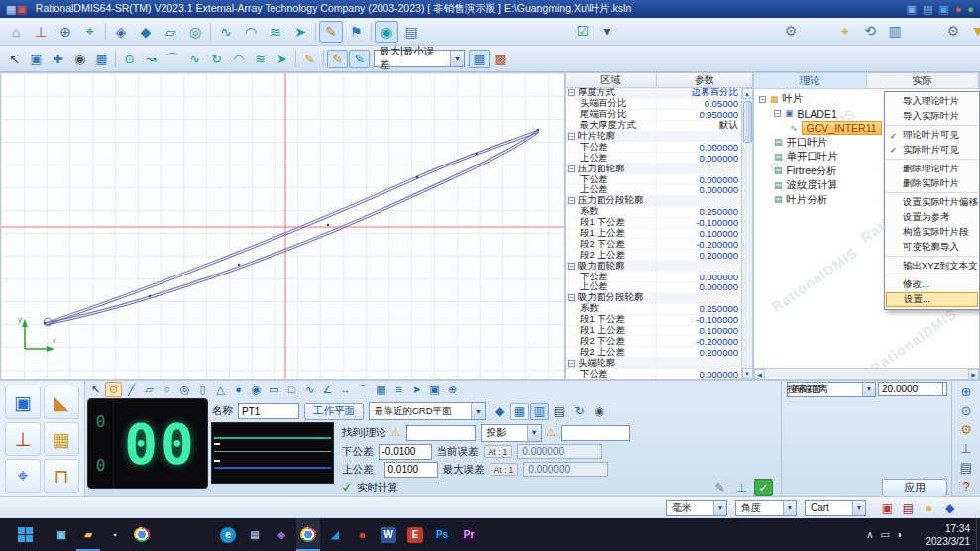 This screenshot has width=980, height=551. Describe the element at coordinates (931, 232) in the screenshot. I see `context-menu-item: 构造实际叶片段` at that location.